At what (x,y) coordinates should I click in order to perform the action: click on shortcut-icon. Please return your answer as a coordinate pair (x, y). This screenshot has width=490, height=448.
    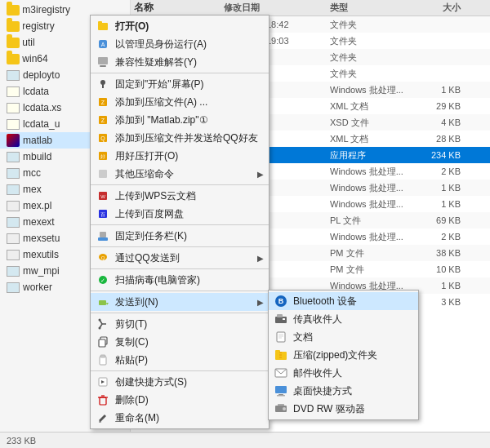
    Looking at the image, I should click on (103, 382).